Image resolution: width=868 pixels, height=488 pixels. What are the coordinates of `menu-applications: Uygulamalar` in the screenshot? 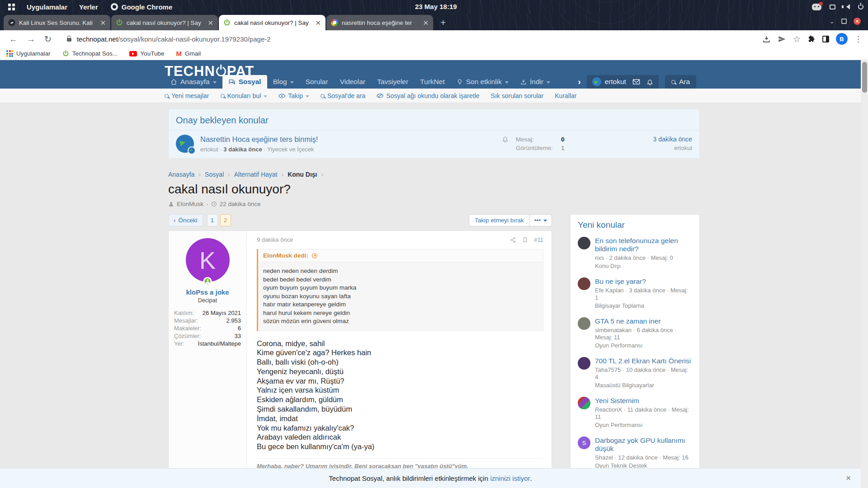 It's located at (47, 7).